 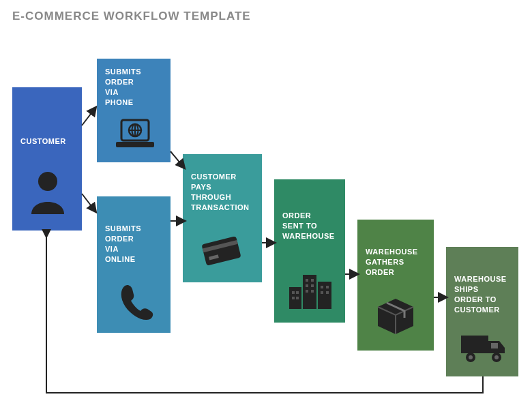 I want to click on box-order-warehouse: ORDER SENT TO WAREHOUSE, so click(x=310, y=251).